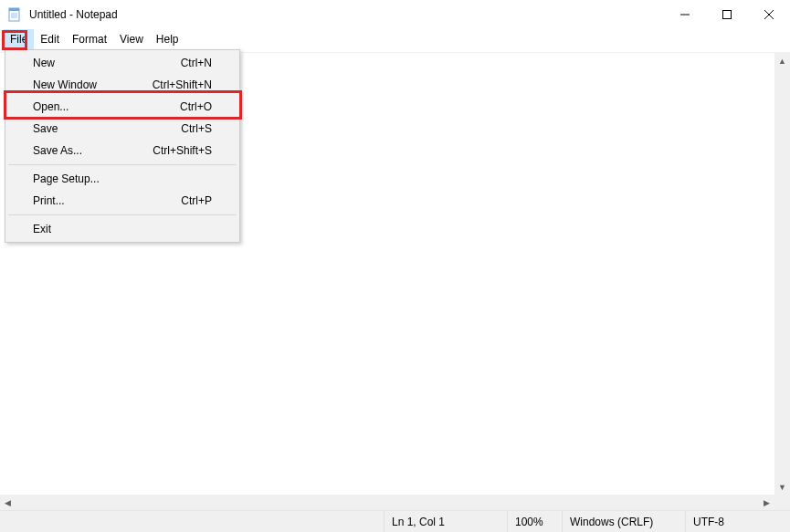  I want to click on menu-item-shortcut: Ctrl+P, so click(196, 201).